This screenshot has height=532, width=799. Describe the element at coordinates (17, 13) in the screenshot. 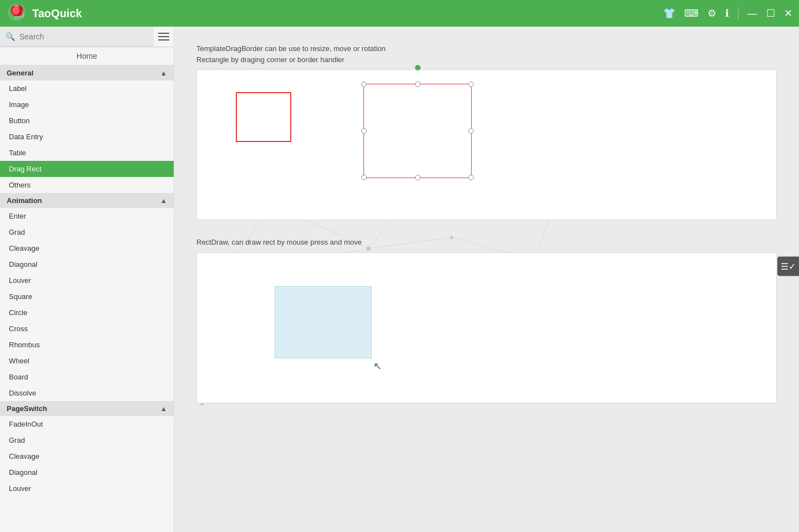

I see `app-logo: 🪀` at that location.